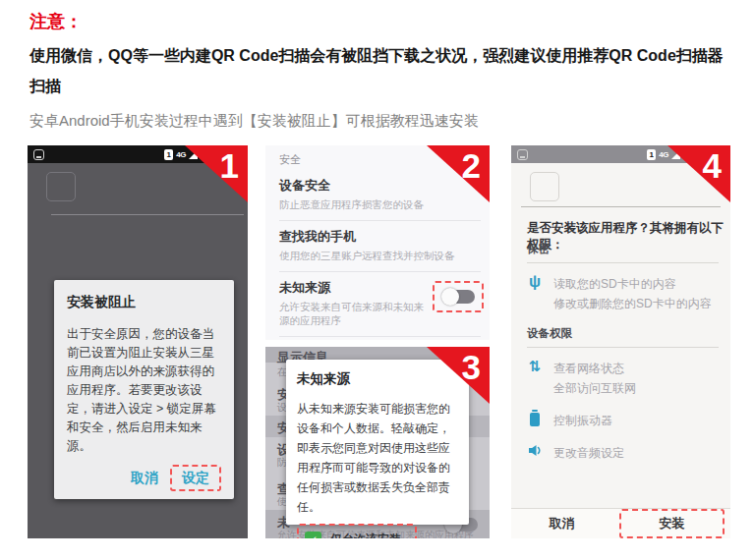  I want to click on setting-unknown-sources: 未知来源 允许安装来自可信来源和未知来源的应用程序, so click(379, 305).